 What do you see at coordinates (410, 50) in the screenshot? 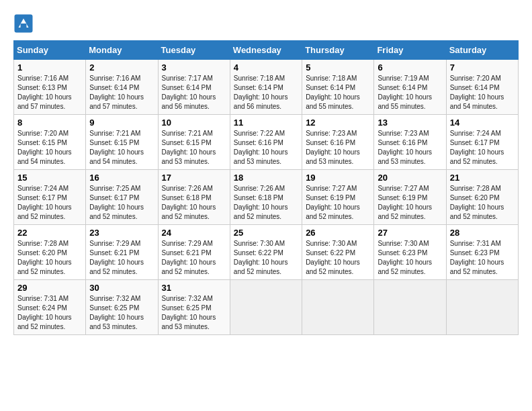
I see `col-friday: Friday` at bounding box center [410, 50].